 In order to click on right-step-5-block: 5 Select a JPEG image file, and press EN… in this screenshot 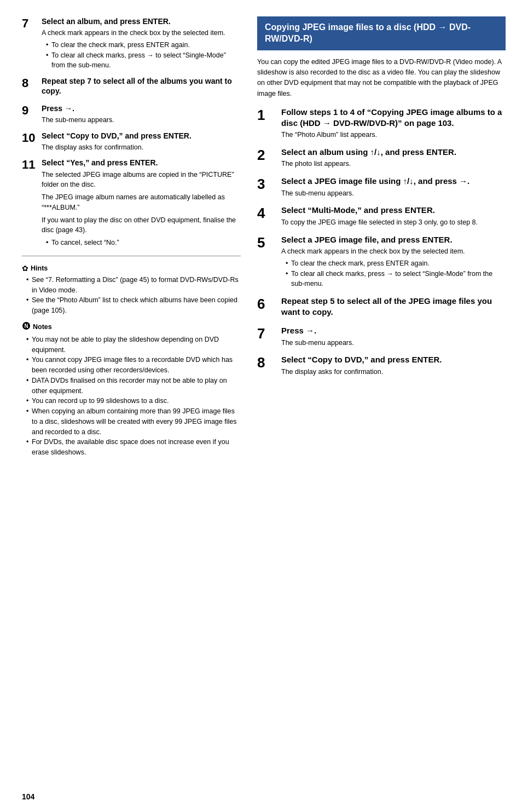, I will do `click(381, 262)`.